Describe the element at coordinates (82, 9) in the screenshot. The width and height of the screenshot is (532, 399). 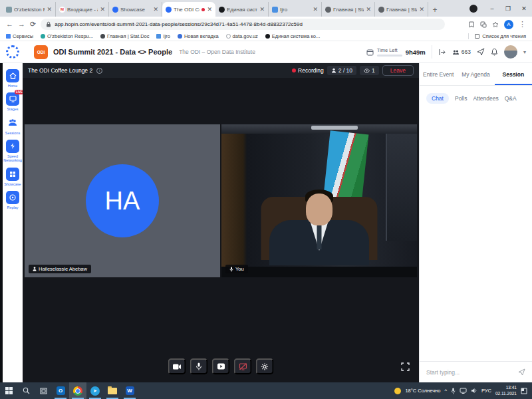
I see `tab-gmail-inbox: M Входящие - akromsultano ✕` at that location.